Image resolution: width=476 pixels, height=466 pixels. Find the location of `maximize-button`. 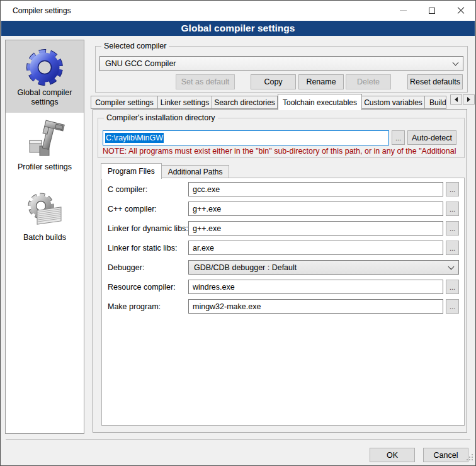

maximize-button is located at coordinates (432, 10).